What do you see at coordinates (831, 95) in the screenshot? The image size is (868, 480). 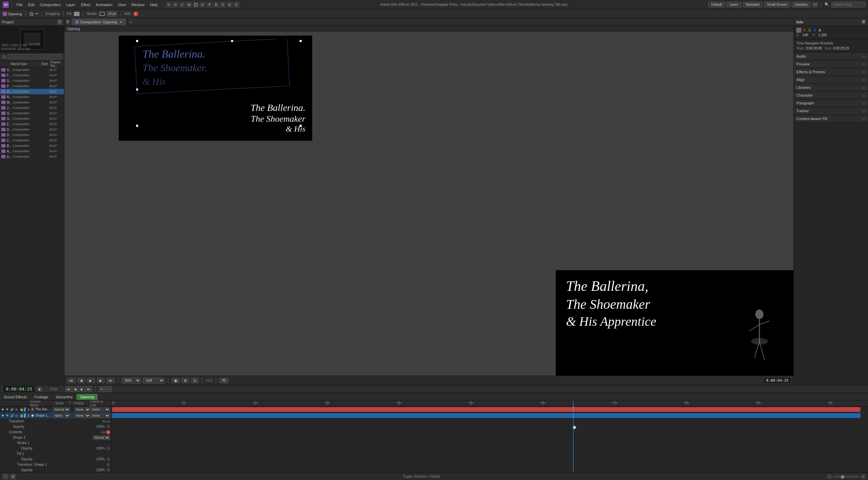 I see `panel-section-header-character: Character ▷` at bounding box center [831, 95].